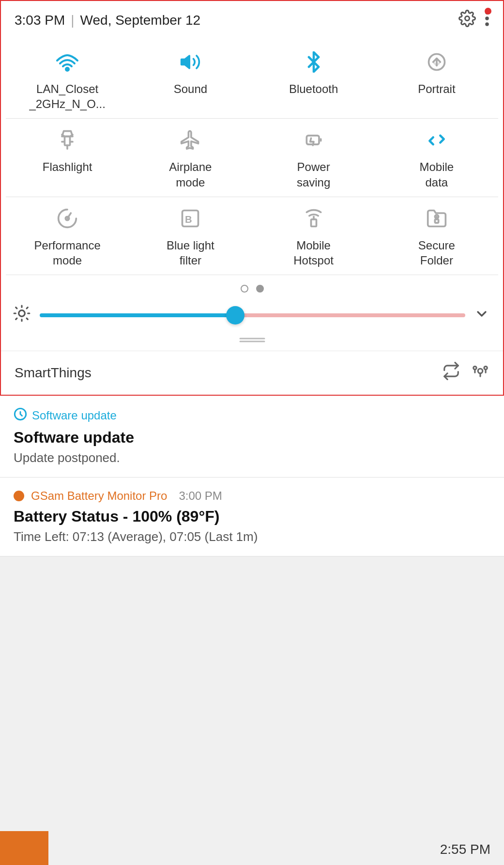 This screenshot has width=504, height=865. Describe the element at coordinates (22, 315) in the screenshot. I see `brightness-icon` at that location.